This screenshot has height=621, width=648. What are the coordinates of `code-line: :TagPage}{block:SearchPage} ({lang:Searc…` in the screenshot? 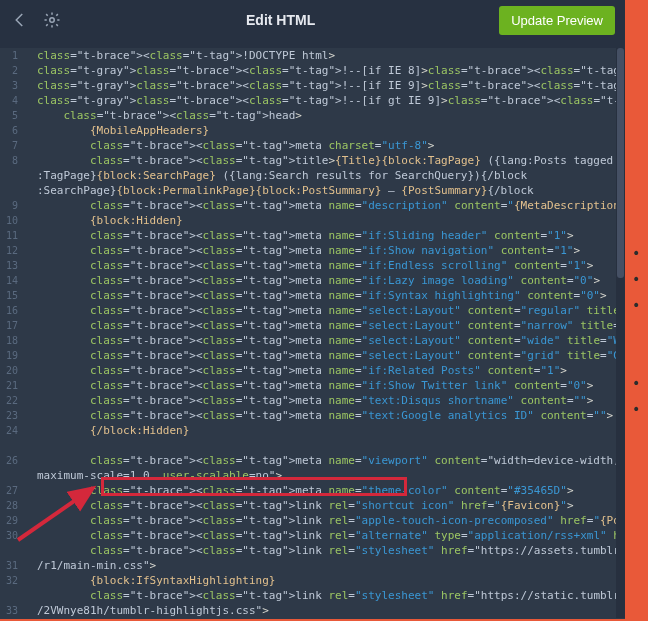 It's located at (282, 176).